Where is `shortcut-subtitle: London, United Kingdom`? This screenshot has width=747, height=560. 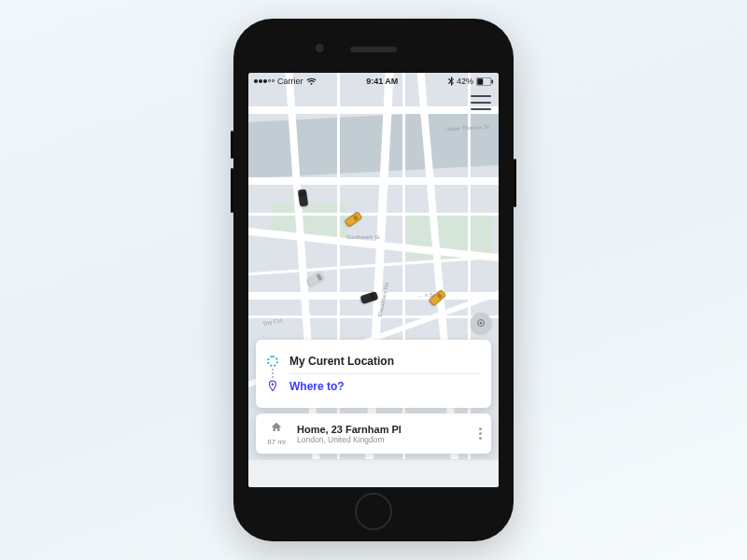 shortcut-subtitle: London, United Kingdom is located at coordinates (383, 440).